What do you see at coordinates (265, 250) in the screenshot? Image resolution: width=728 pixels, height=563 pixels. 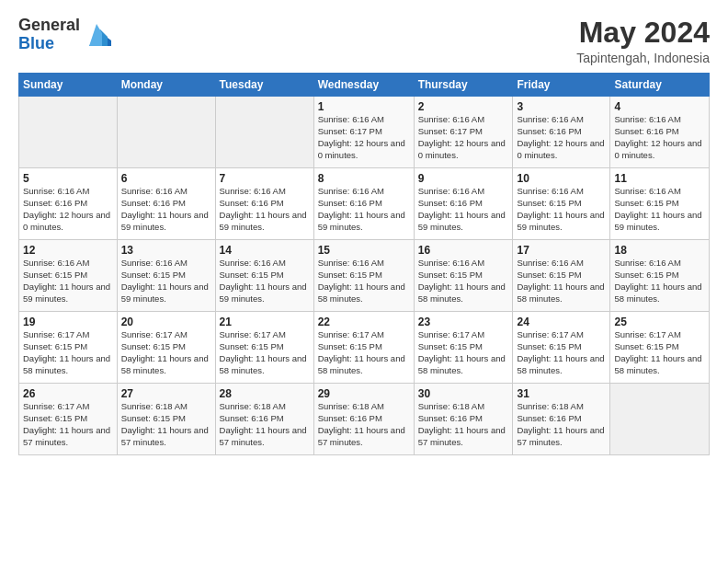 I see `day-number: 14` at bounding box center [265, 250].